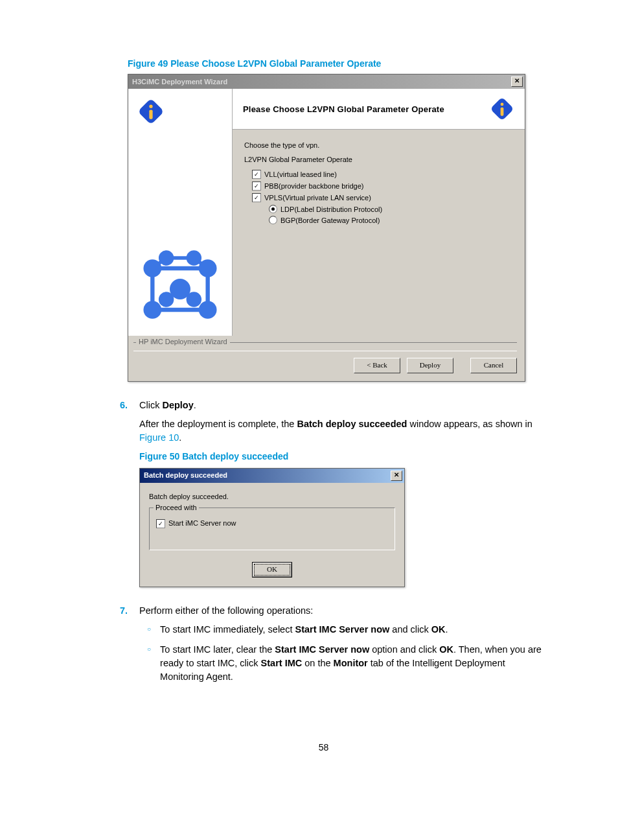  Describe the element at coordinates (352, 424) in the screenshot. I see `text-bold: Batch deploy succeeded` at that location.